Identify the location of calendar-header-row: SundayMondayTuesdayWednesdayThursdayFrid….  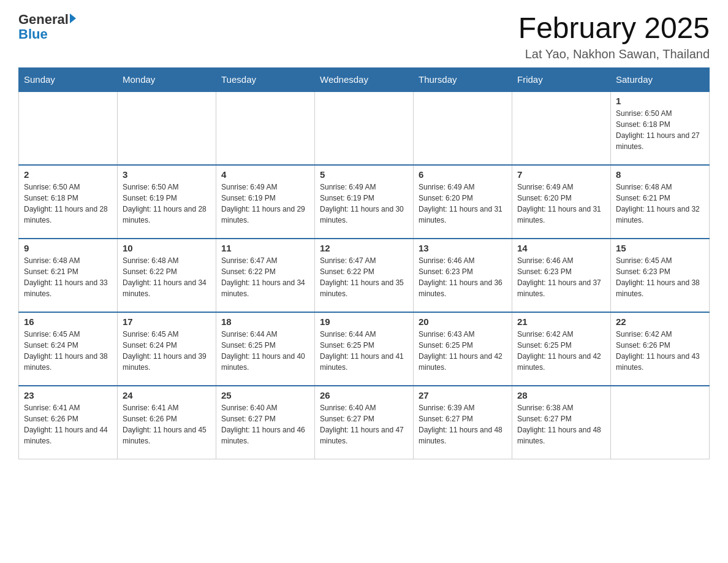
(364, 80).